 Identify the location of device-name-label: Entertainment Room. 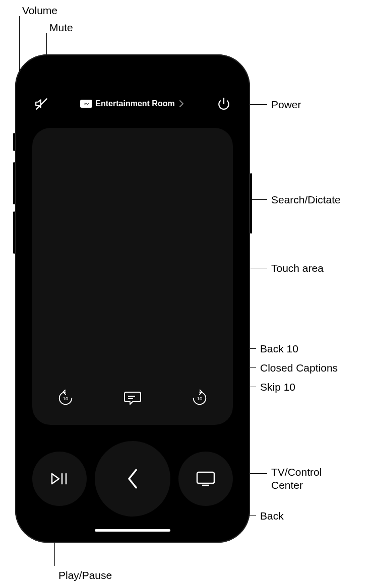
(135, 104).